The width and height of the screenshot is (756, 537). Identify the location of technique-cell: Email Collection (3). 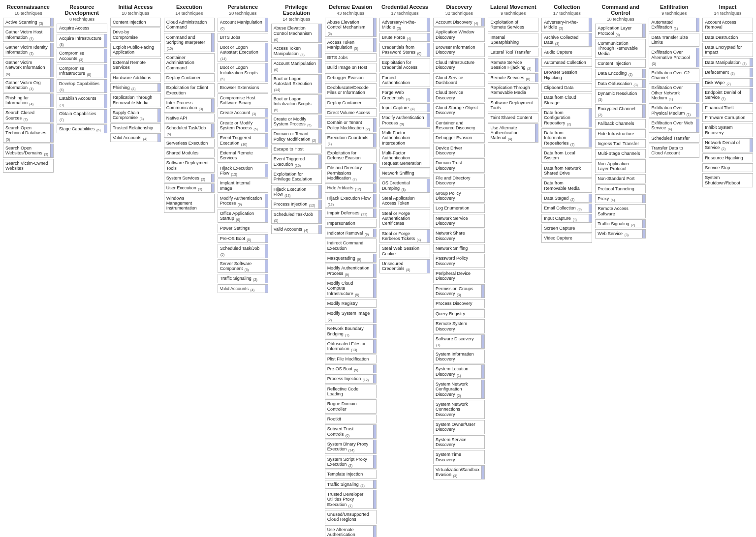
(567, 208).